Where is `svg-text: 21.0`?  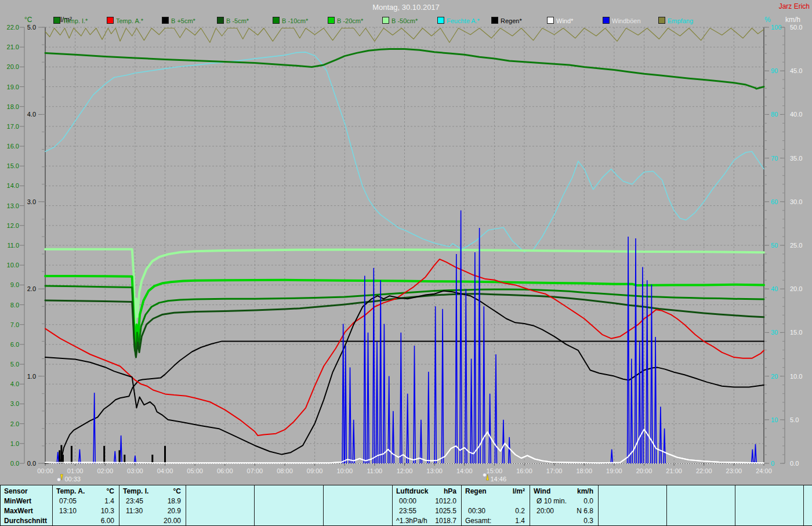 svg-text: 21.0 is located at coordinates (13, 47).